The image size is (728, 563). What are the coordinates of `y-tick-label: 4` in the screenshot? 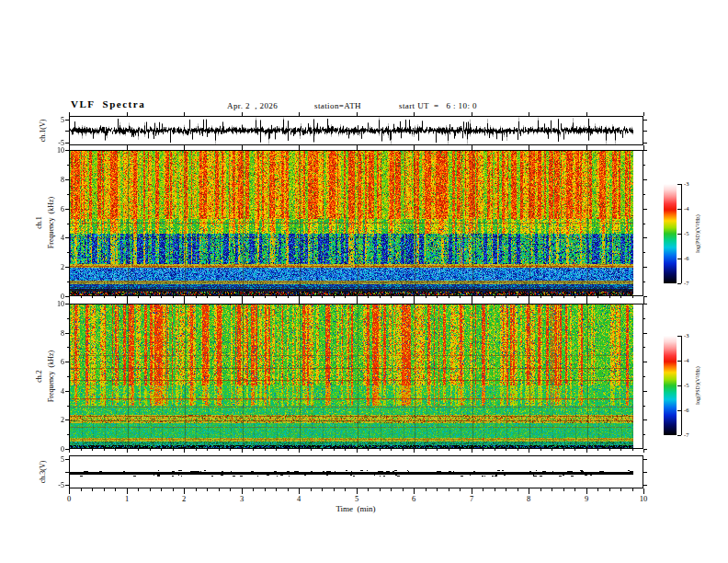 It's located at (54, 392).